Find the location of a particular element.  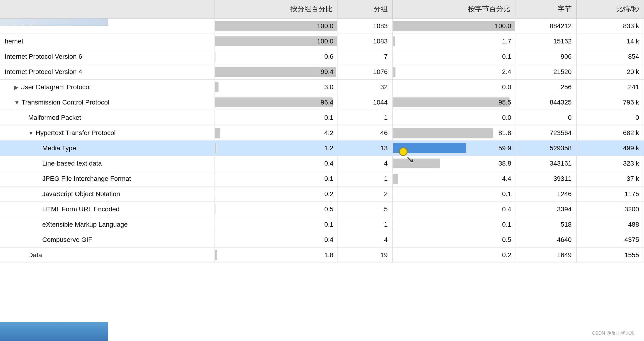

row-bytes-row-total: 884212 is located at coordinates (546, 26).